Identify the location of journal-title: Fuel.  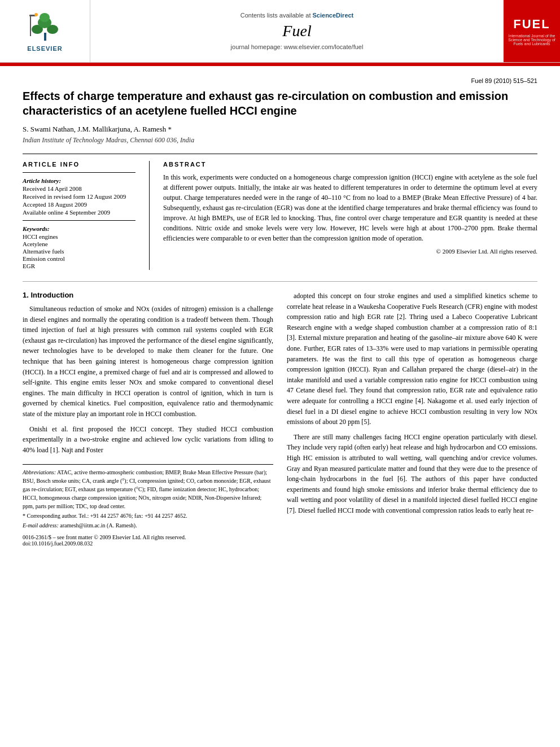
(297, 31).